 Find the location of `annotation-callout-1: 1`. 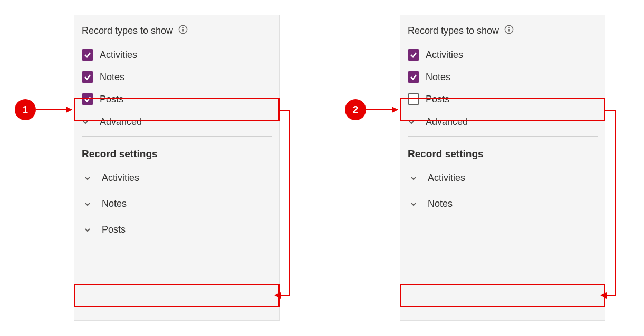

annotation-callout-1: 1 is located at coordinates (25, 110).